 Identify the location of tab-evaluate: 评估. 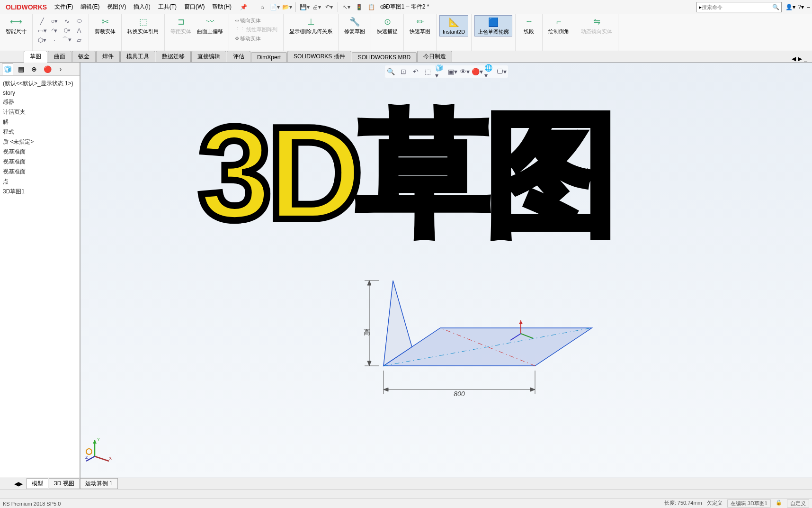
(239, 56).